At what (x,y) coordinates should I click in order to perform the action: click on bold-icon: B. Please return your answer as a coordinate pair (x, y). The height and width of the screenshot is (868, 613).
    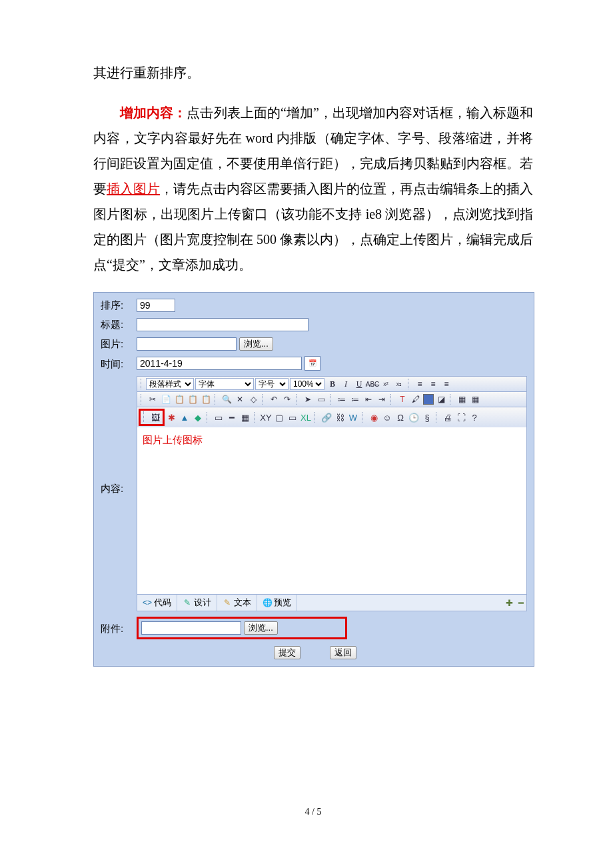
    Looking at the image, I should click on (332, 384).